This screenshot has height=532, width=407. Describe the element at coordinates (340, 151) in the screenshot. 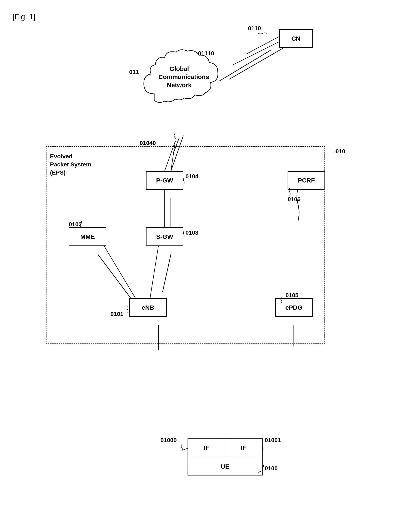

I see `eps-ref: 010` at that location.